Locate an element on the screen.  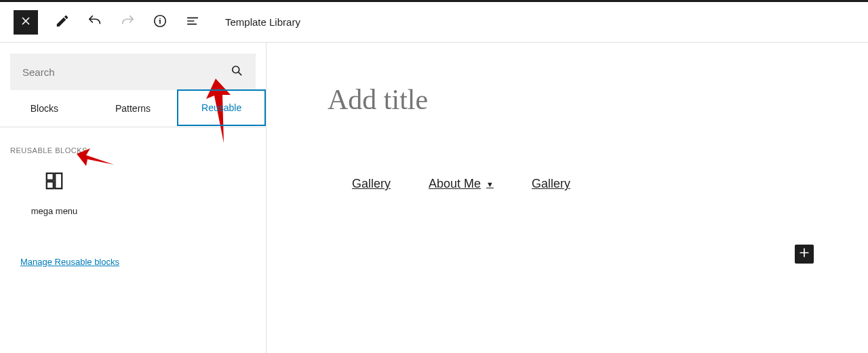
search-wrapper is located at coordinates (133, 72).